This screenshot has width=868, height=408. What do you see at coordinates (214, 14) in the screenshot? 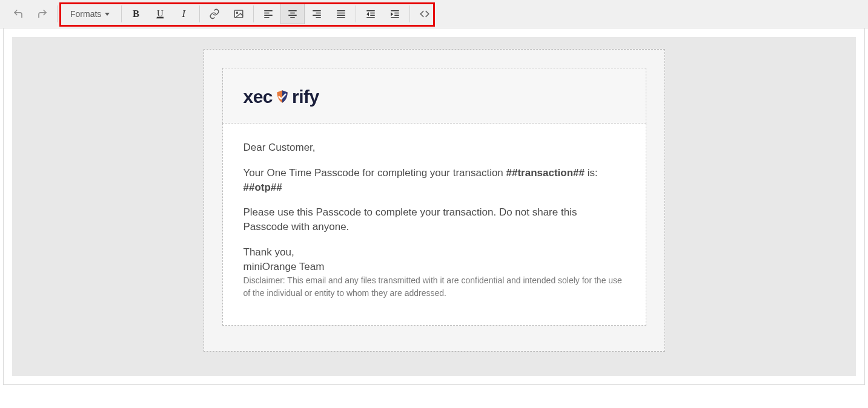
I see `link-icon` at bounding box center [214, 14].